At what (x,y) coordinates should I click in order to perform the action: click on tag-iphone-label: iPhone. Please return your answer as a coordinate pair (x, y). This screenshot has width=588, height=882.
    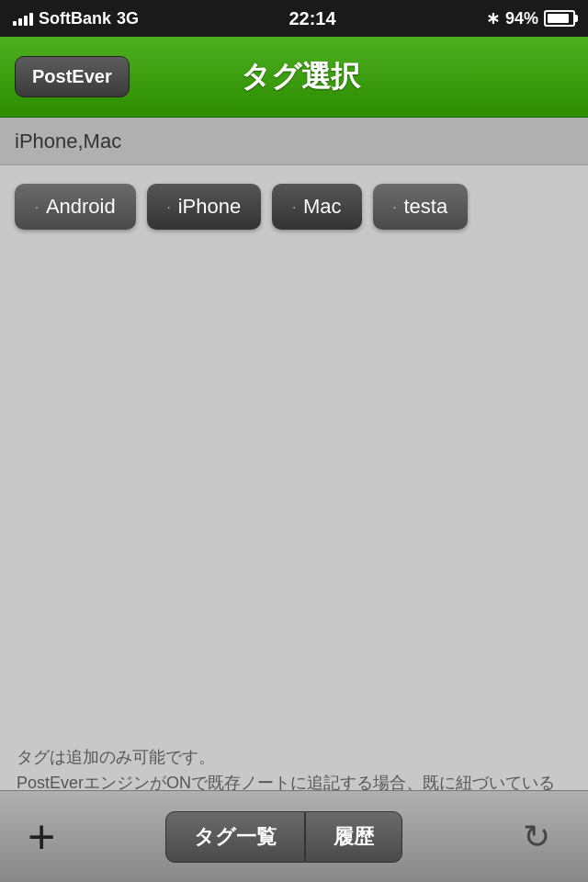
    Looking at the image, I should click on (209, 207).